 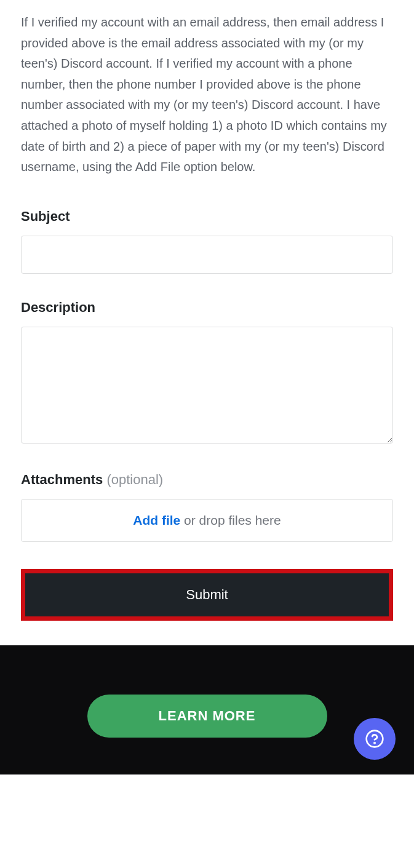 I want to click on help-icon, so click(x=375, y=739).